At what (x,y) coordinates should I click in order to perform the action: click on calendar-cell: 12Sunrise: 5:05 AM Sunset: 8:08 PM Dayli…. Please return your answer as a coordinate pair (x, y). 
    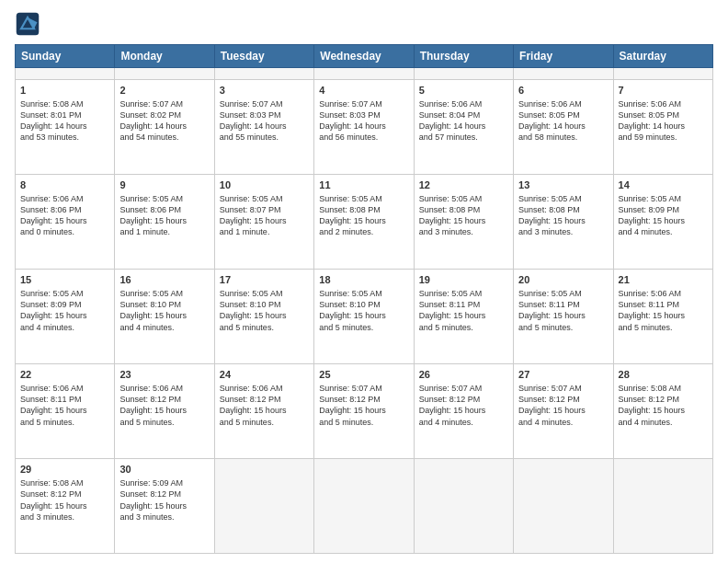
    Looking at the image, I should click on (463, 221).